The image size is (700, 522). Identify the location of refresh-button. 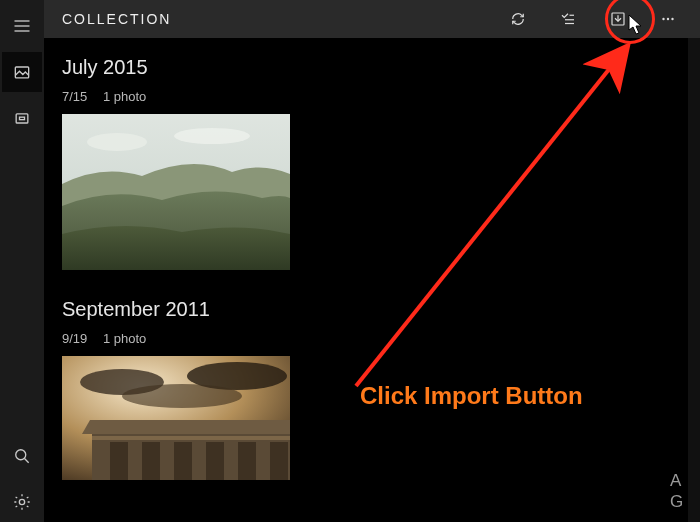
(518, 19).